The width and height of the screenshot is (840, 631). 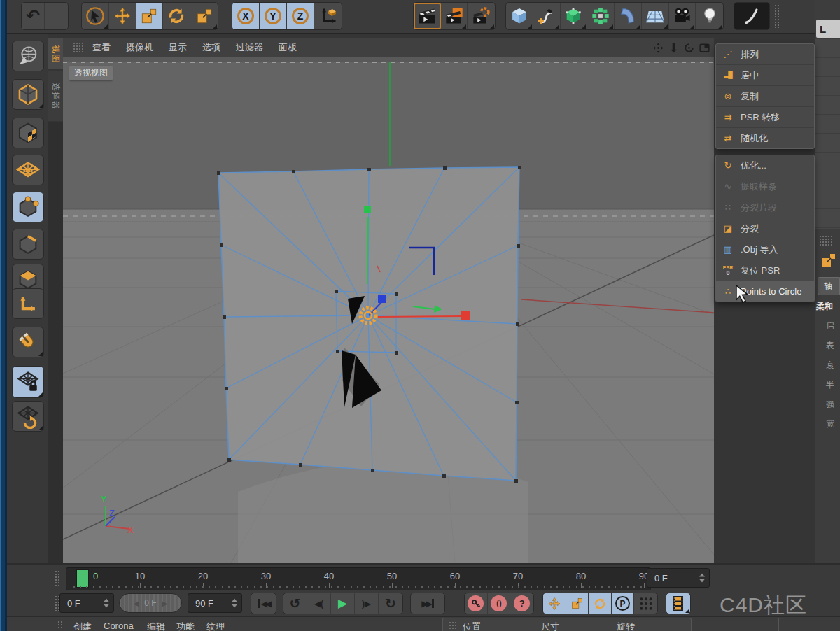 What do you see at coordinates (765, 76) in the screenshot?
I see `menu-item-center: ▃█ 居中` at bounding box center [765, 76].